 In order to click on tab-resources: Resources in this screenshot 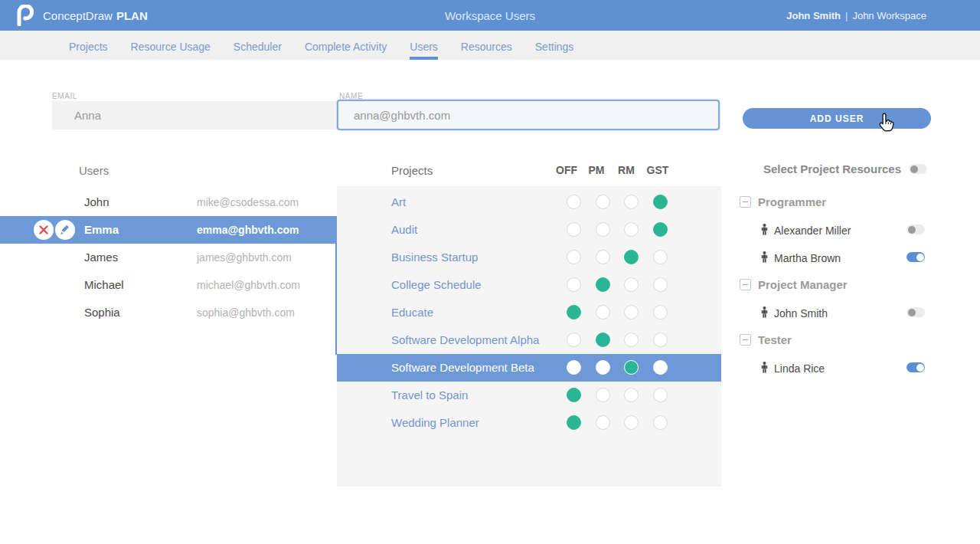, I will do `click(487, 44)`.